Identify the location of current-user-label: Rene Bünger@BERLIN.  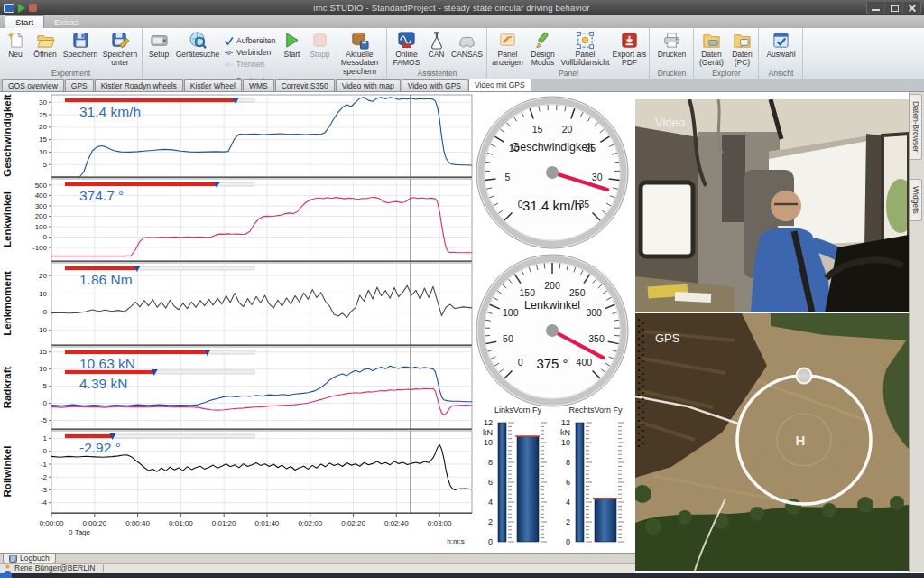
(54, 568).